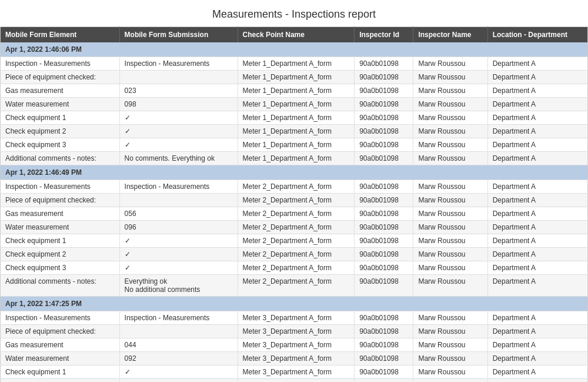 Image resolution: width=588 pixels, height=382 pixels. What do you see at coordinates (179, 159) in the screenshot?
I see `table-cell-1: No comments. Everything ok` at bounding box center [179, 159].